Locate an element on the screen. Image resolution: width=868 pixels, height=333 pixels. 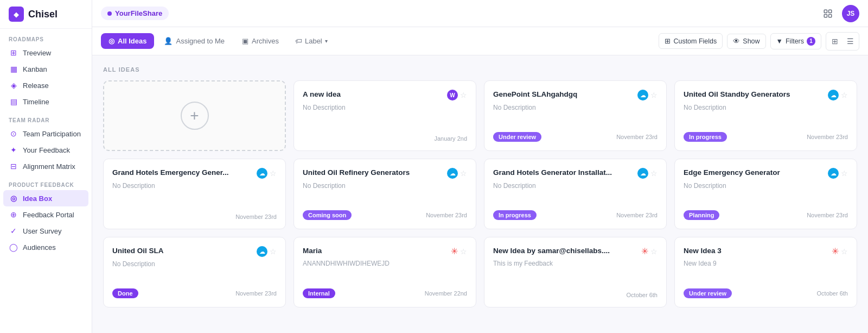
tab-all-ideas: ◎ All Ideas is located at coordinates (127, 41).